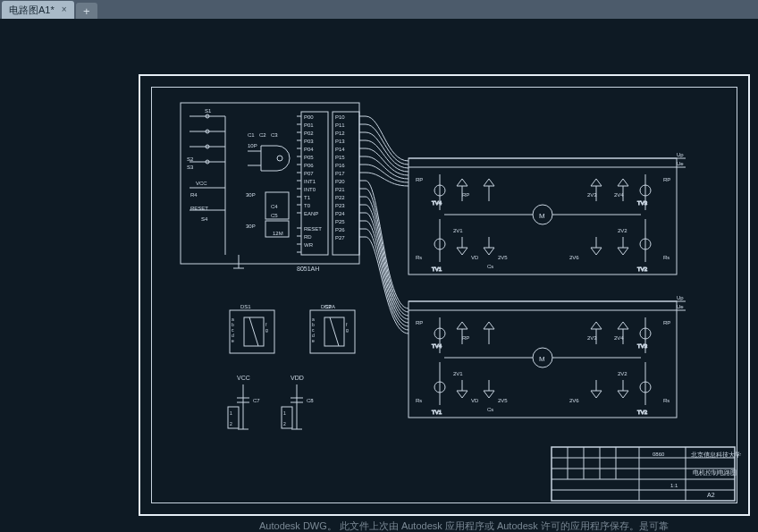 The width and height of the screenshot is (758, 532). I want to click on svg-text: P05, so click(309, 157).